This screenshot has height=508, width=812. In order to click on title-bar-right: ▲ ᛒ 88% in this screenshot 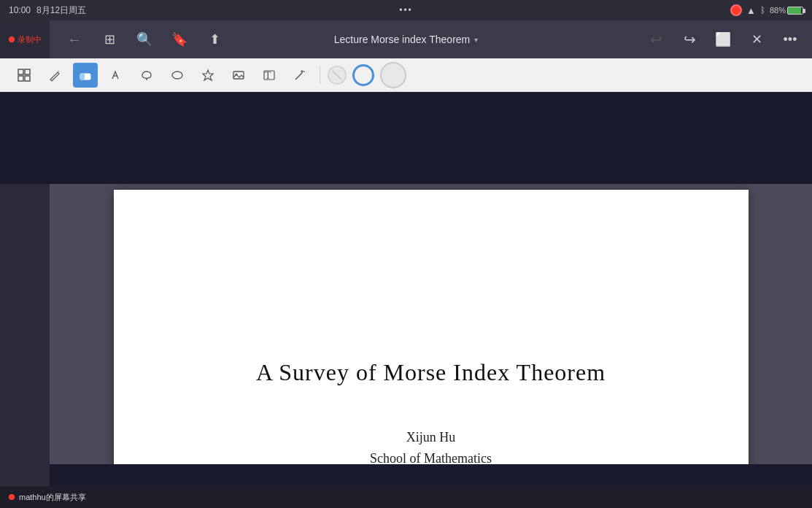, I will do `click(767, 10)`.